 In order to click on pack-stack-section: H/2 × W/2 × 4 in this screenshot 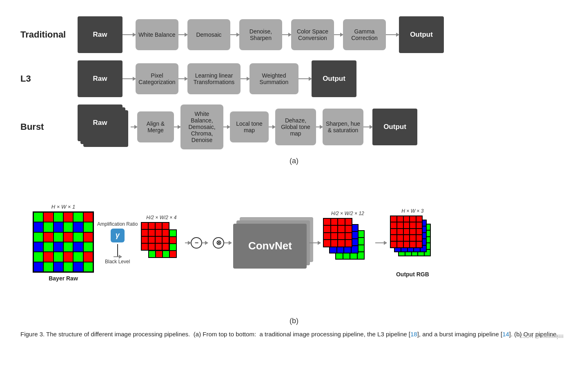, I will do `click(161, 243)`.